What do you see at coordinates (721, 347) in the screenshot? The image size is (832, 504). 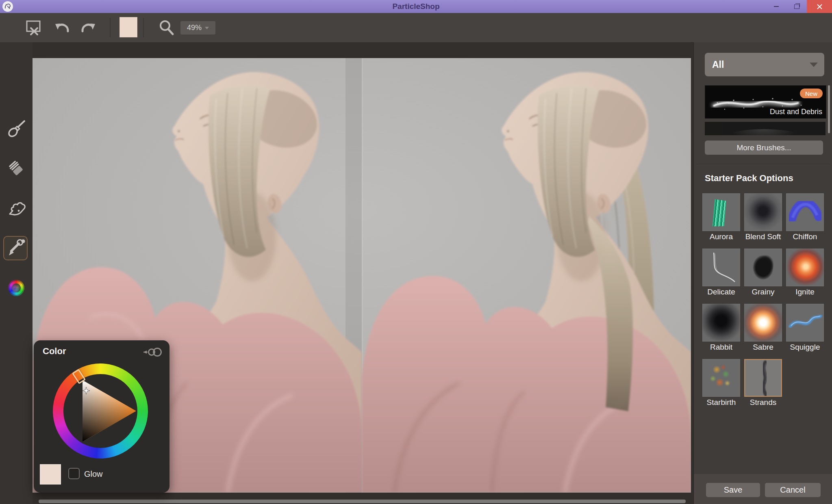 I see `brush-label: Rabbit` at bounding box center [721, 347].